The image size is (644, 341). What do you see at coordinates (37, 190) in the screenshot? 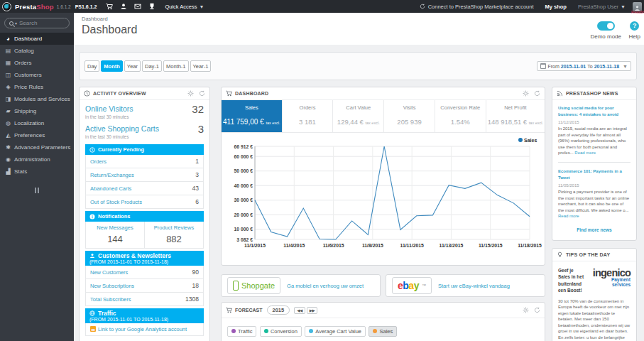
I see `sidebar-collapse-button` at bounding box center [37, 190].